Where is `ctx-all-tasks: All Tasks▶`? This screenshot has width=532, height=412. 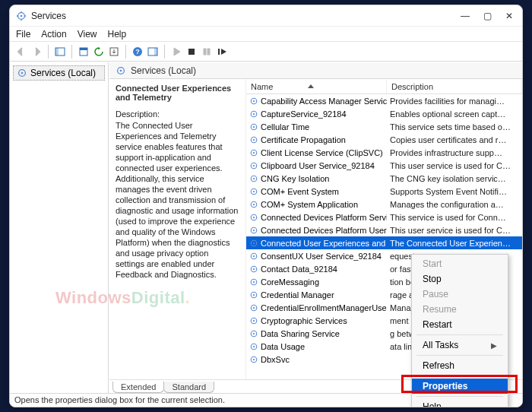
ctx-all-tasks: All Tasks▶ is located at coordinates (460, 345).